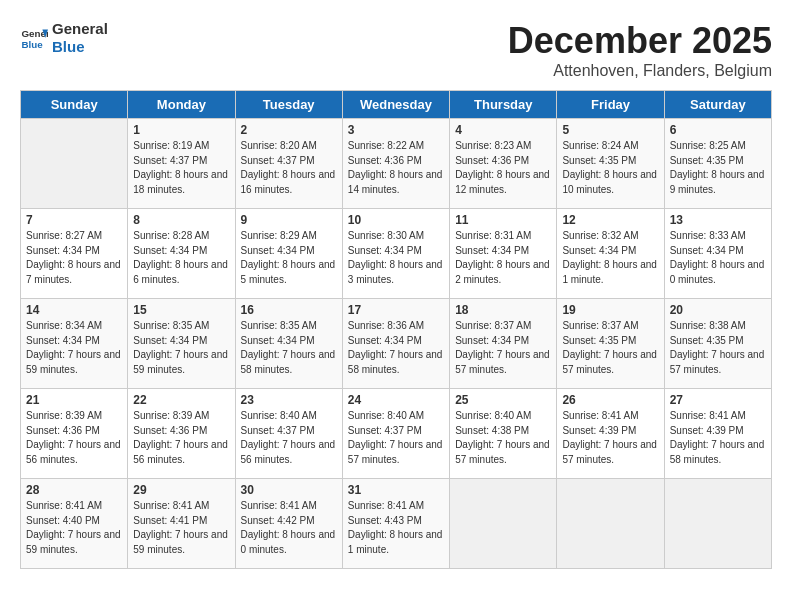 The width and height of the screenshot is (792, 612). What do you see at coordinates (182, 434) in the screenshot?
I see `calendar-cell: 22Sunrise: 8:39 AMSunset: 4:36 PMDayligh…` at bounding box center [182, 434].